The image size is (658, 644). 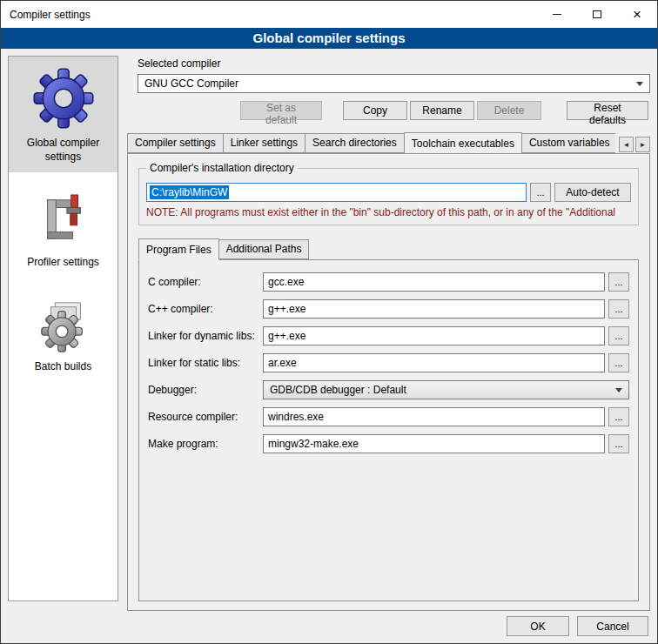 I want to click on category-sidebar: Global compiler settings Profiler settin…, so click(x=63, y=329).